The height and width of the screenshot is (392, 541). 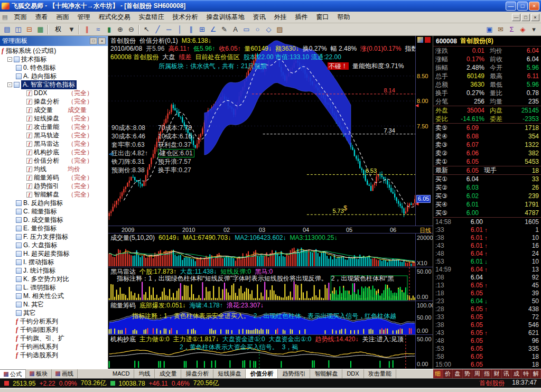 What do you see at coordinates (534, 6) in the screenshot?
I see `close-button: ×` at bounding box center [534, 6].